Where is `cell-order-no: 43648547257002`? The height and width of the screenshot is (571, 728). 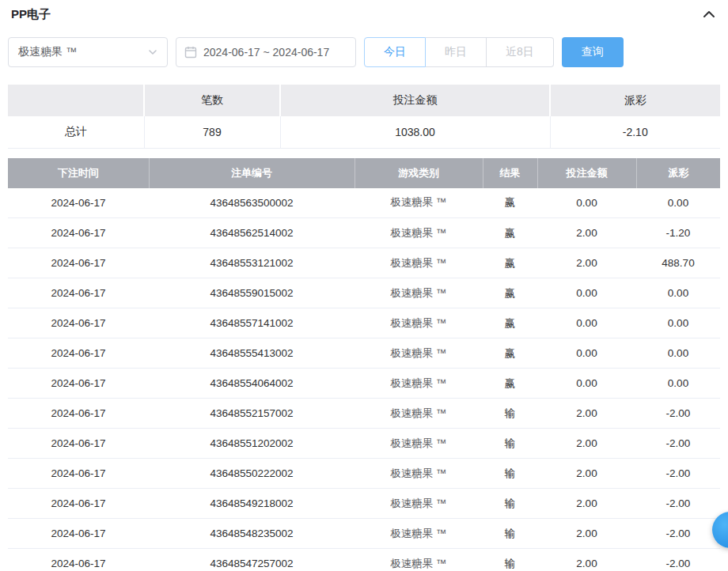 cell-order-no: 43648547257002 is located at coordinates (252, 560).